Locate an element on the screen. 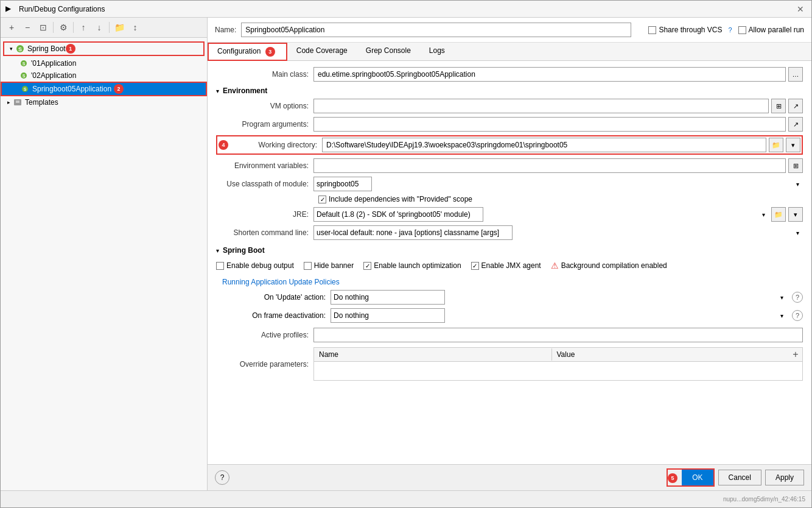  environment-arrow: ▾ is located at coordinates (218, 91).